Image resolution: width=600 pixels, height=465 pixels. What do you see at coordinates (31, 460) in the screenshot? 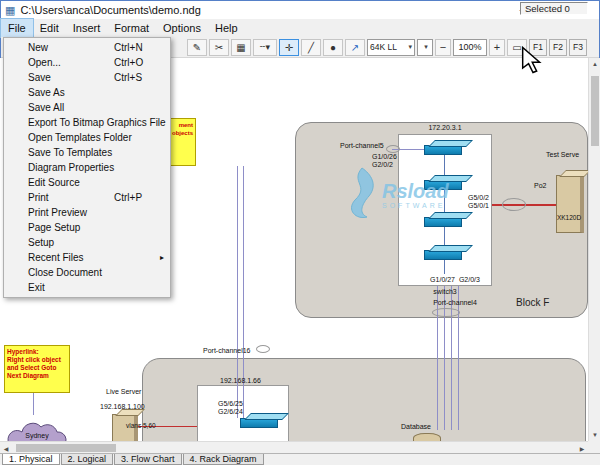
I see `tab-physical: 1. Physical` at bounding box center [31, 460].